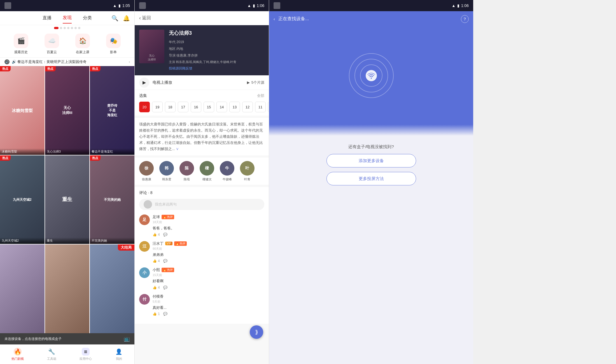 This screenshot has width=616, height=364. I want to click on tab-mine: 👤 我的, so click(119, 354).